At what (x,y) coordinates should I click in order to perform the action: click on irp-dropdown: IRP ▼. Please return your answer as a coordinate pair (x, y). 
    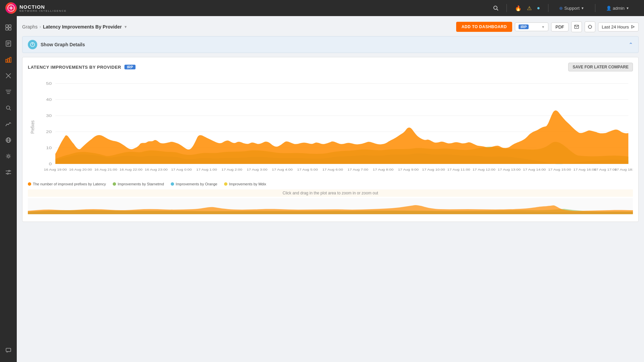
    Looking at the image, I should click on (532, 27).